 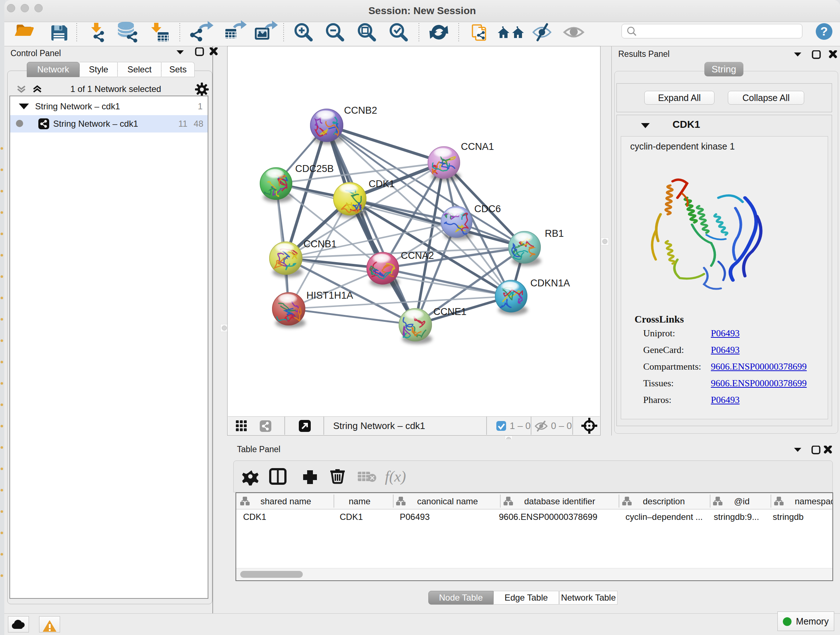 I want to click on svg-text: CCNE1, so click(x=450, y=312).